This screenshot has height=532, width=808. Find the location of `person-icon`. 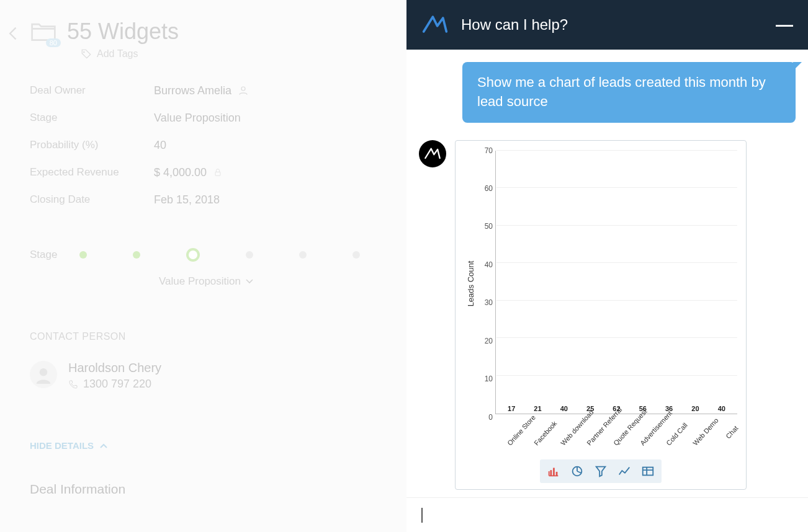

person-icon is located at coordinates (243, 91).